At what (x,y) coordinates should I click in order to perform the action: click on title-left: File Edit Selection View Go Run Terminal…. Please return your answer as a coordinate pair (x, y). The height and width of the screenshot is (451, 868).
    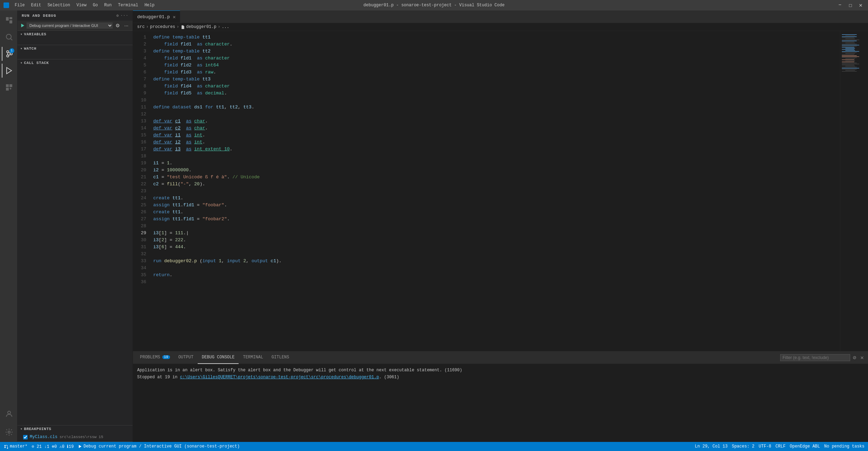
    Looking at the image, I should click on (80, 5).